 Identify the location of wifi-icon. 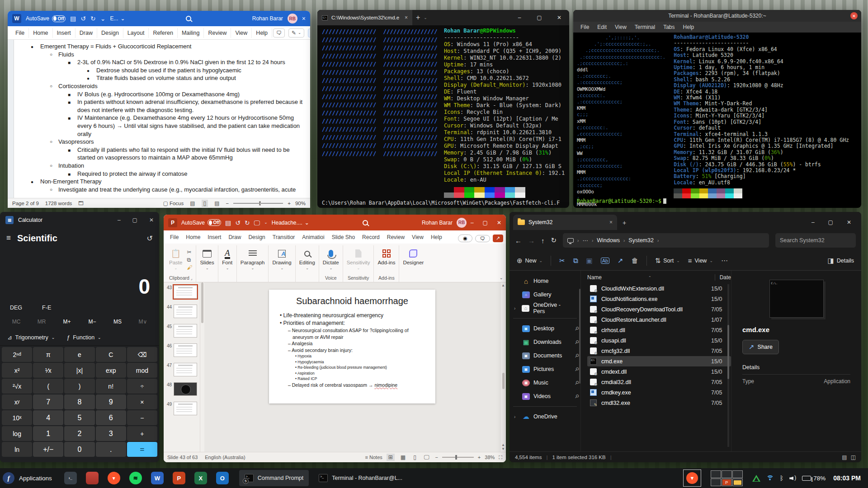
(770, 478).